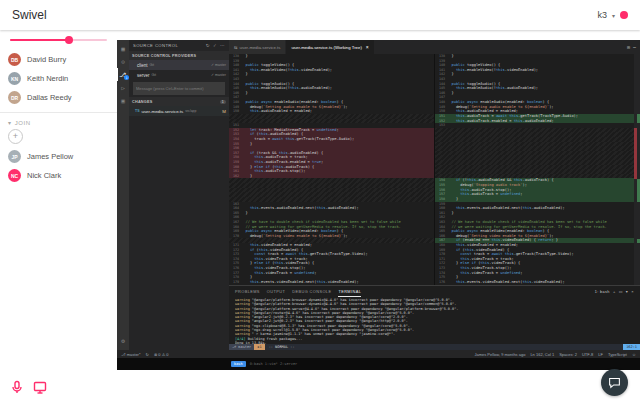 The image size is (640, 400). What do you see at coordinates (58, 156) in the screenshot?
I see `participant-row: JPJames Pellow` at bounding box center [58, 156].